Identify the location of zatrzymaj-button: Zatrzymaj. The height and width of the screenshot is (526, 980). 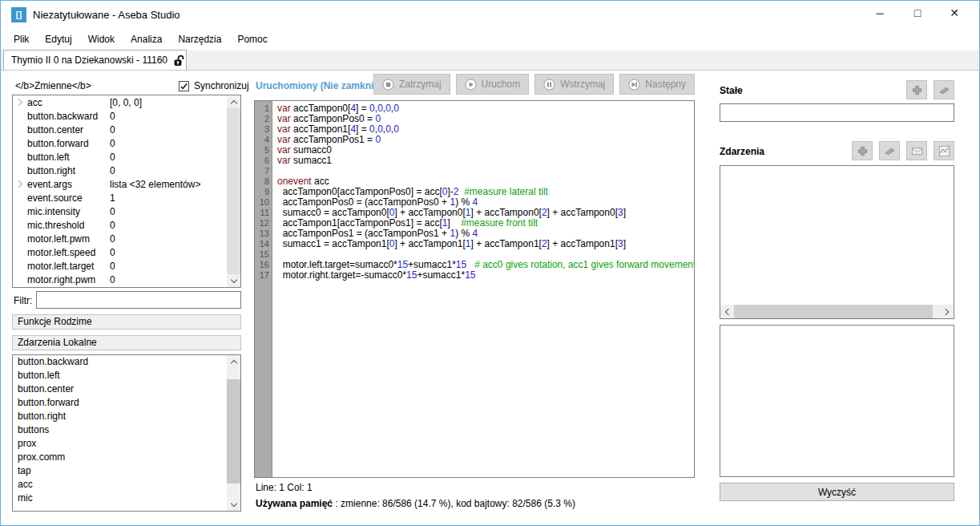
(412, 84).